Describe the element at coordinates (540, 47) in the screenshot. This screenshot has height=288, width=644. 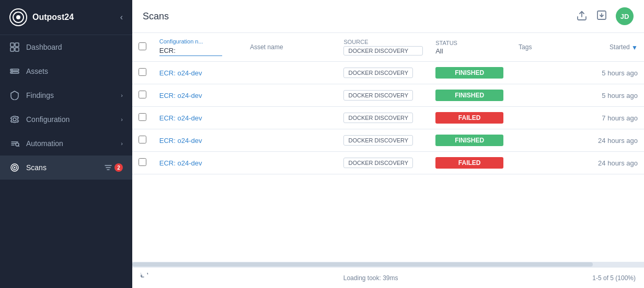
I see `th-tags: Tags` at that location.